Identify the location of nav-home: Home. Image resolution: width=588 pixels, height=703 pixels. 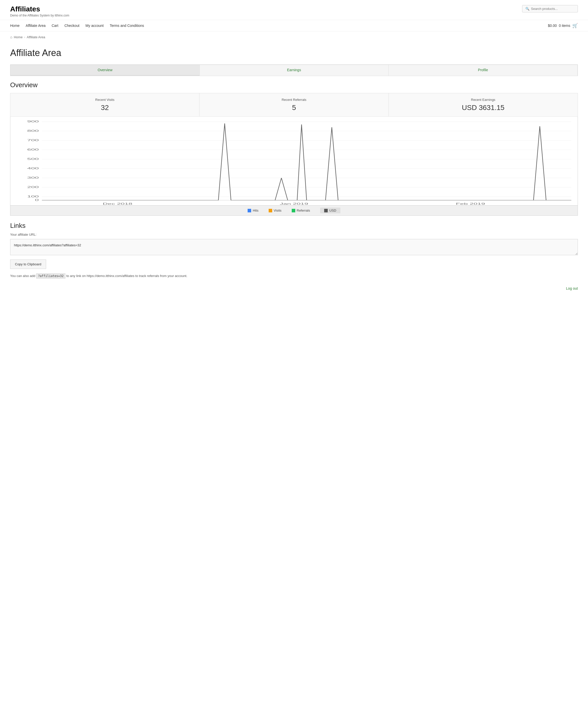
(15, 25).